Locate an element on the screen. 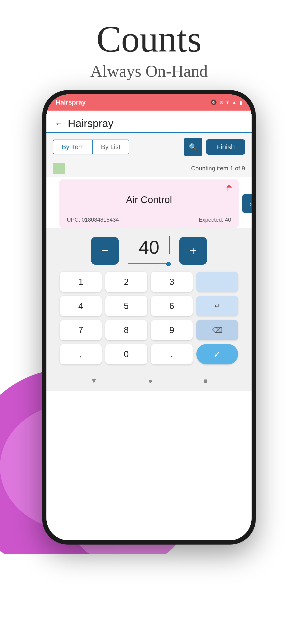 The image size is (298, 644). page-subtitle: Always On-Hand is located at coordinates (149, 72).